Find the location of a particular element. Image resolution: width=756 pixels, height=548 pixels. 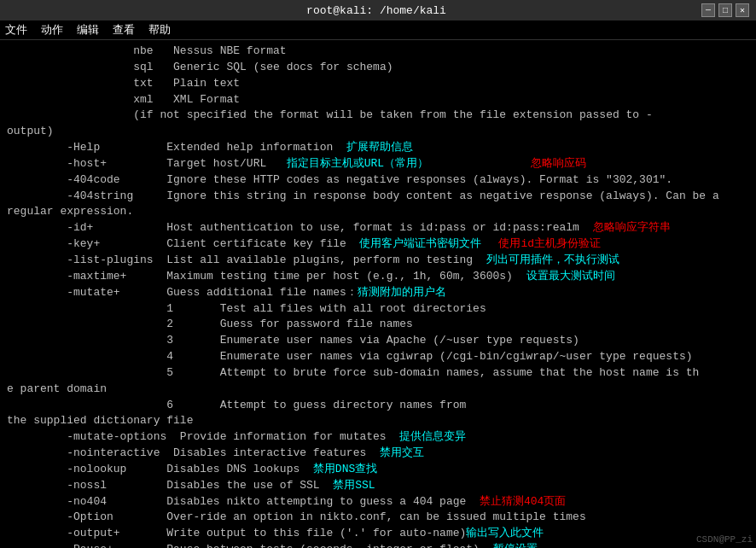

line-list-plugins: -list-plugins List all available plugins… is located at coordinates (378, 261).